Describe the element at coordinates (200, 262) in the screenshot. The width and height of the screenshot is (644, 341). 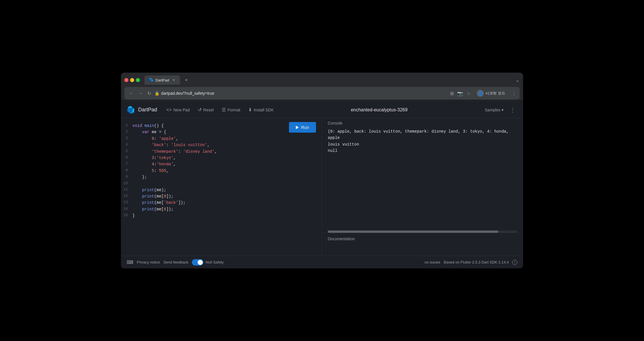
I see `toggle-knob` at that location.